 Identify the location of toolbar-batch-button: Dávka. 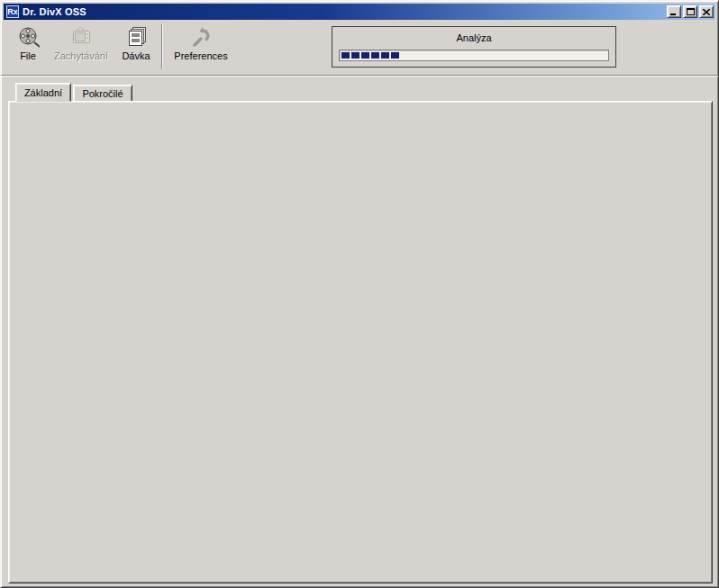
(136, 43).